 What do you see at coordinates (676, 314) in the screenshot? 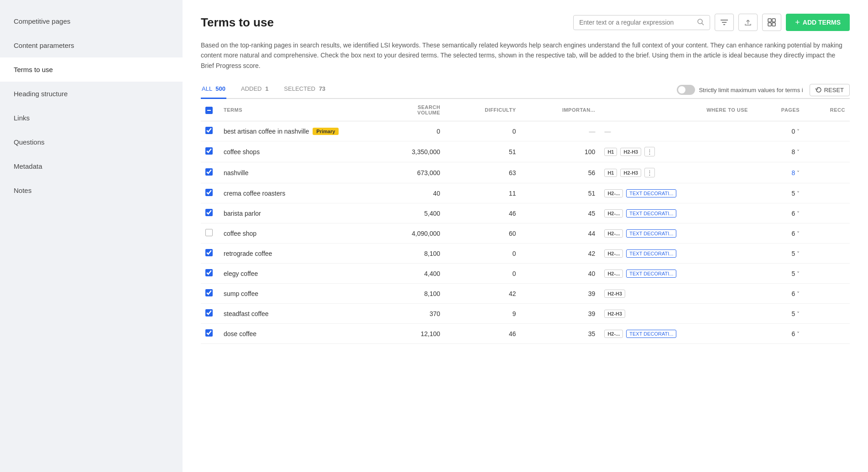
I see `where-to-use-data-cell: H2-H3` at bounding box center [676, 314].